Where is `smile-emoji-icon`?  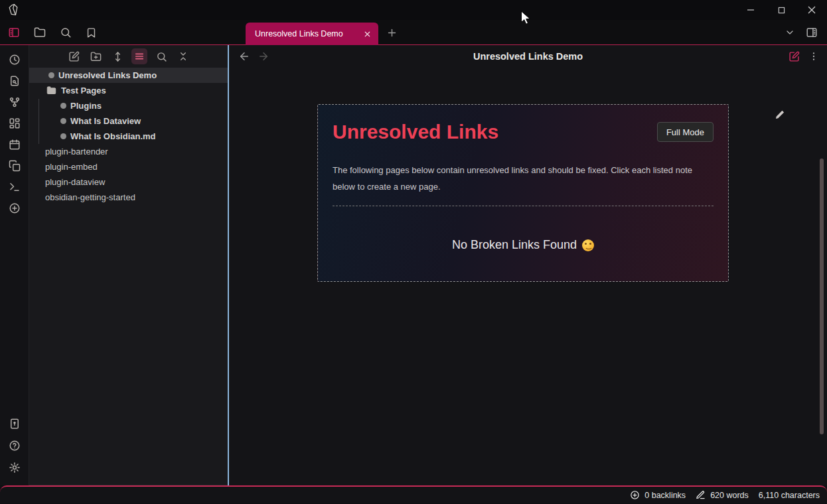 smile-emoji-icon is located at coordinates (588, 245).